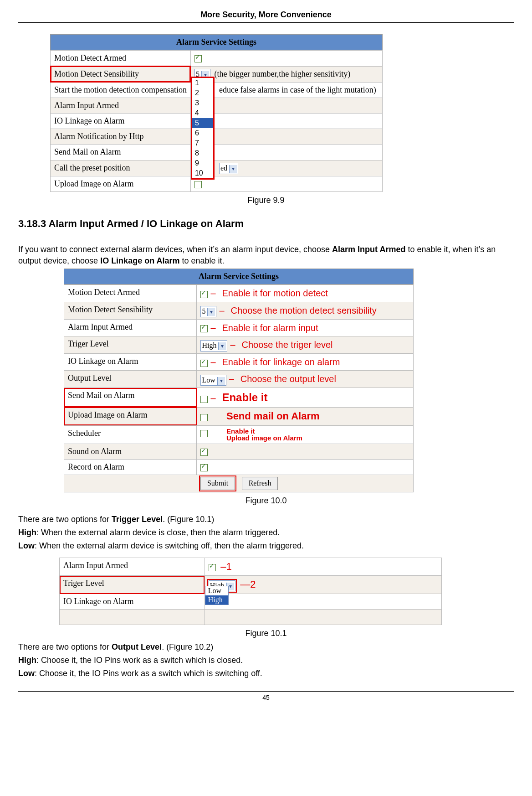  I want to click on sens-option: 8, so click(203, 153).